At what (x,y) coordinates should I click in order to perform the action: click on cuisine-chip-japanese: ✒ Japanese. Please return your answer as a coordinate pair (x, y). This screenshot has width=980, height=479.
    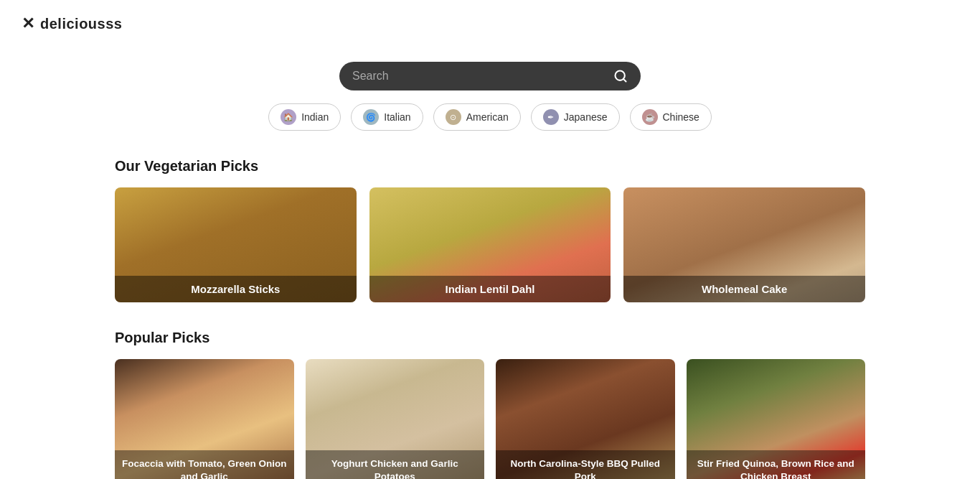
    Looking at the image, I should click on (575, 117).